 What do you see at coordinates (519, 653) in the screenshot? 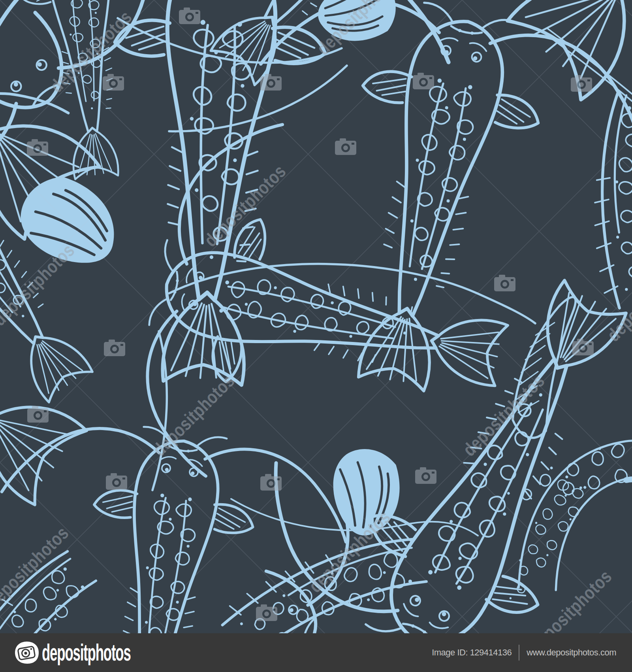
I see `footer-divider` at bounding box center [519, 653].